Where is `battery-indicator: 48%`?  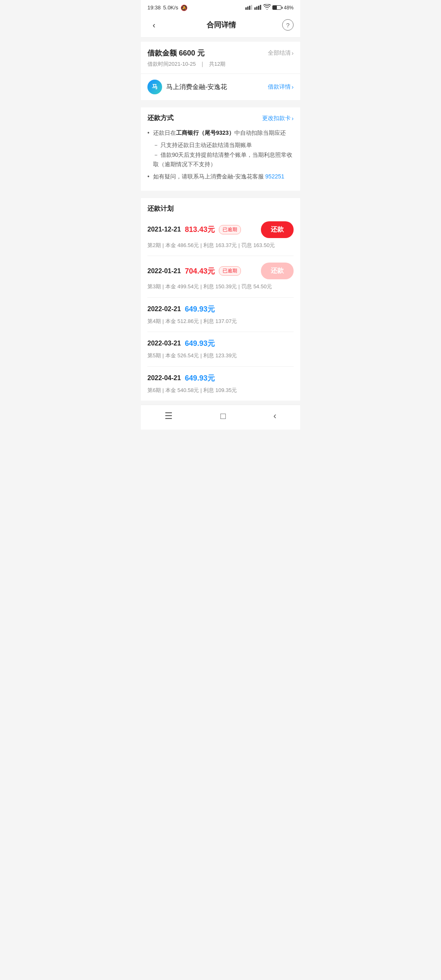
battery-indicator: 48% is located at coordinates (283, 8).